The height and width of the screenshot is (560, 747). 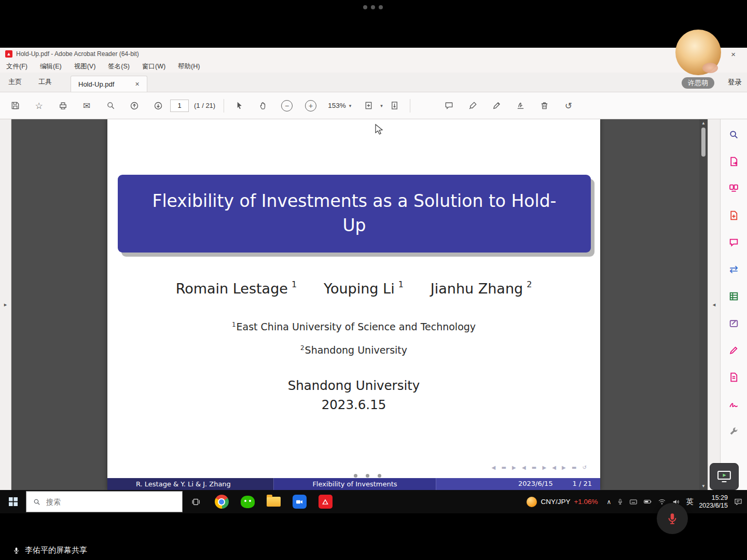 What do you see at coordinates (326, 502) in the screenshot?
I see `acrobat-icon` at bounding box center [326, 502].